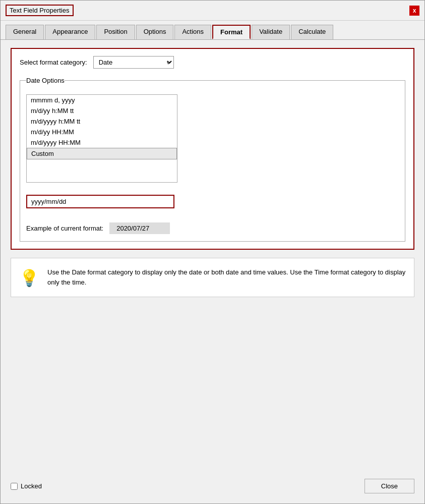  What do you see at coordinates (312, 32) in the screenshot?
I see `tab-calculate: Calculate` at bounding box center [312, 32].